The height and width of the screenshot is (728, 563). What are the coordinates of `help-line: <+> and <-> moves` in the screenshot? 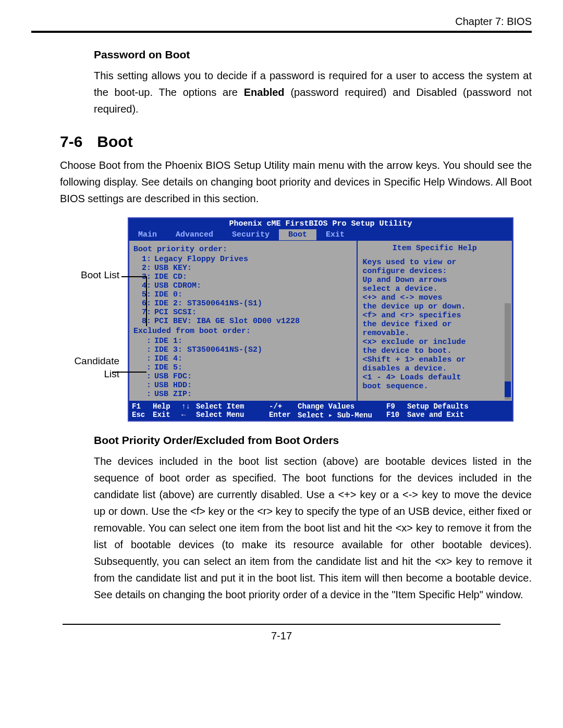 It's located at (435, 298).